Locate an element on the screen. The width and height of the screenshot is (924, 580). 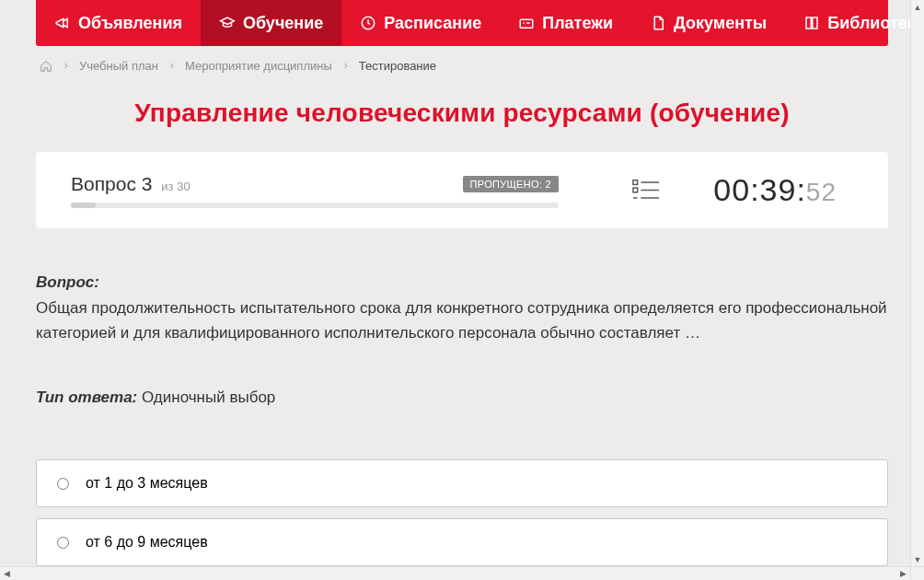
question-list-button is located at coordinates (646, 191).